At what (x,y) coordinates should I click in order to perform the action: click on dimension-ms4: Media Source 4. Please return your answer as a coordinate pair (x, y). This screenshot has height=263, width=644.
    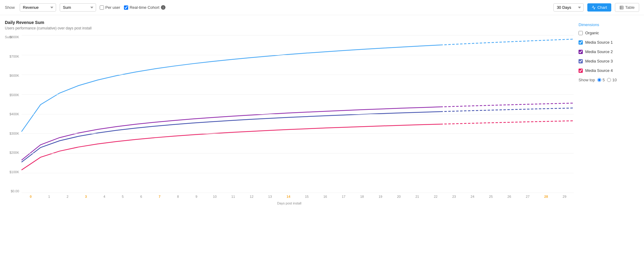
    Looking at the image, I should click on (609, 70).